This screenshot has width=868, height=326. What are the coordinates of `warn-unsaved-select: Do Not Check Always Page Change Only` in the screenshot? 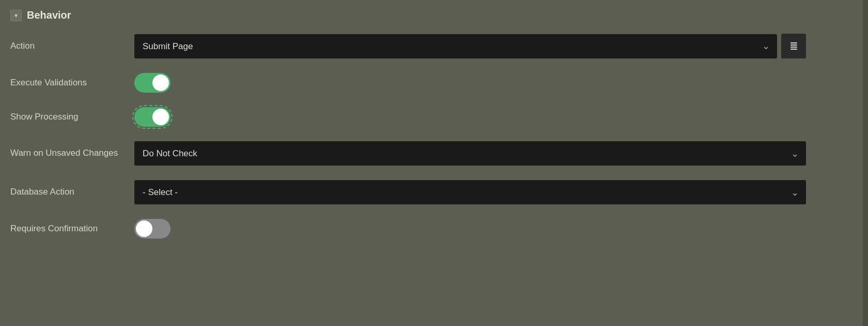 It's located at (470, 153).